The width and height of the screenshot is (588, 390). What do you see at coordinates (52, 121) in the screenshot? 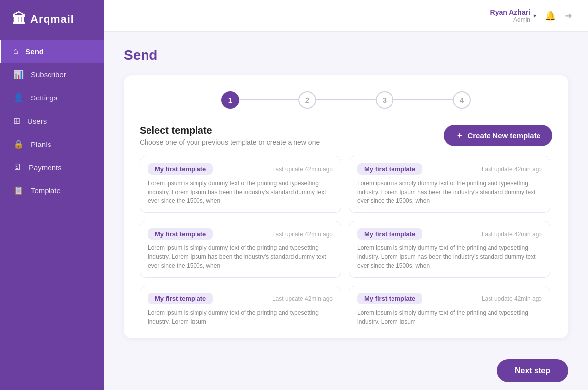
I see `sidebar-item-users: ⊞ Users` at bounding box center [52, 121].